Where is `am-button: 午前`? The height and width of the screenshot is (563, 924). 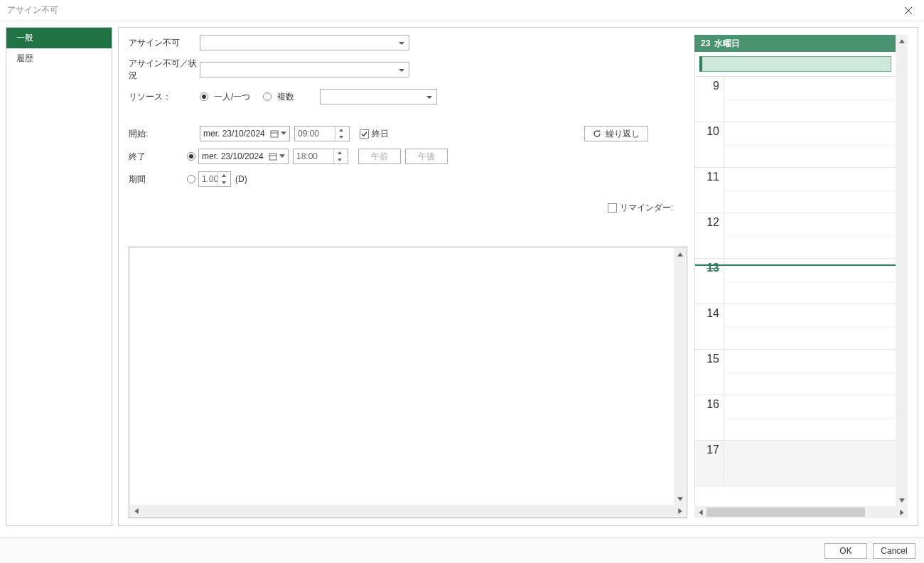 am-button: 午前 is located at coordinates (380, 156).